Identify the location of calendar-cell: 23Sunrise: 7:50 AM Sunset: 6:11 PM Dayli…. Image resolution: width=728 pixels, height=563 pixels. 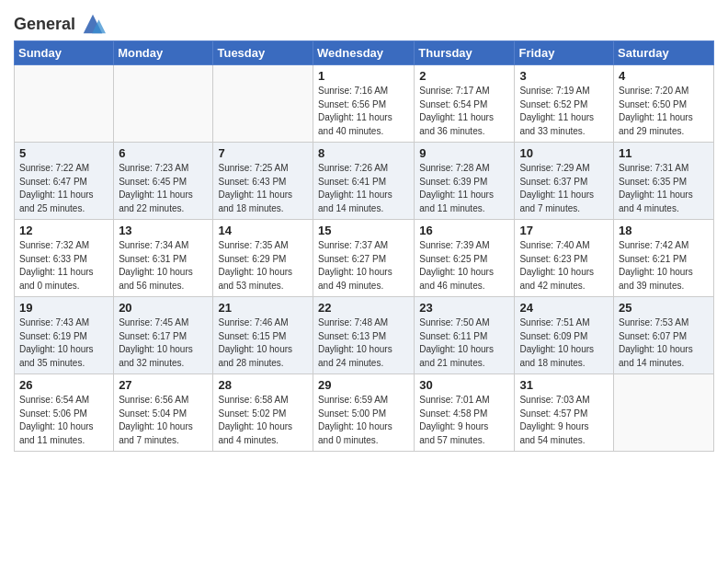
(465, 336).